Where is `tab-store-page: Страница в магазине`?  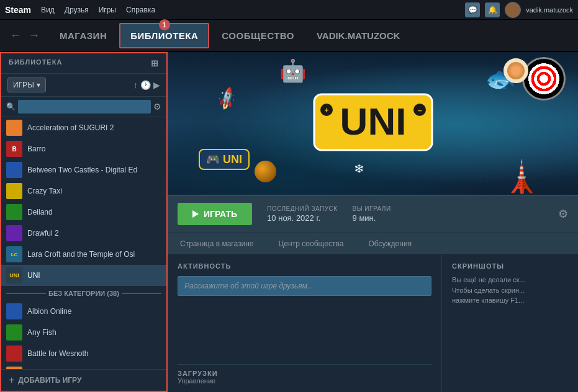 tab-store-page: Страница в магазине is located at coordinates (217, 244).